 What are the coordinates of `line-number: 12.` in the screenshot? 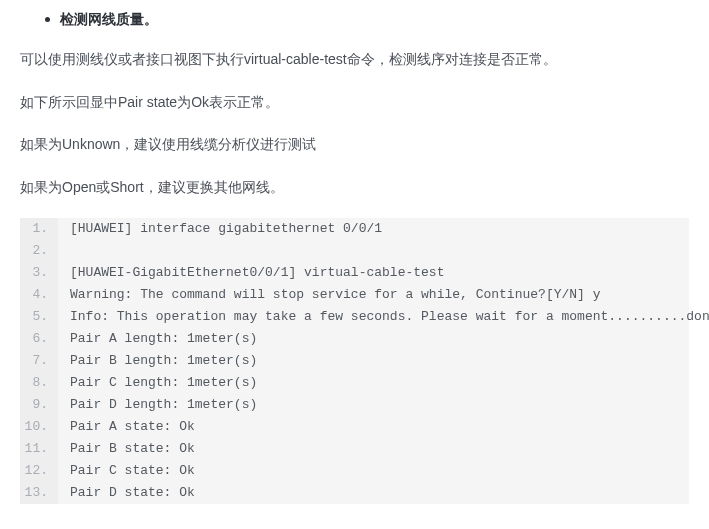 It's located at (39, 471).